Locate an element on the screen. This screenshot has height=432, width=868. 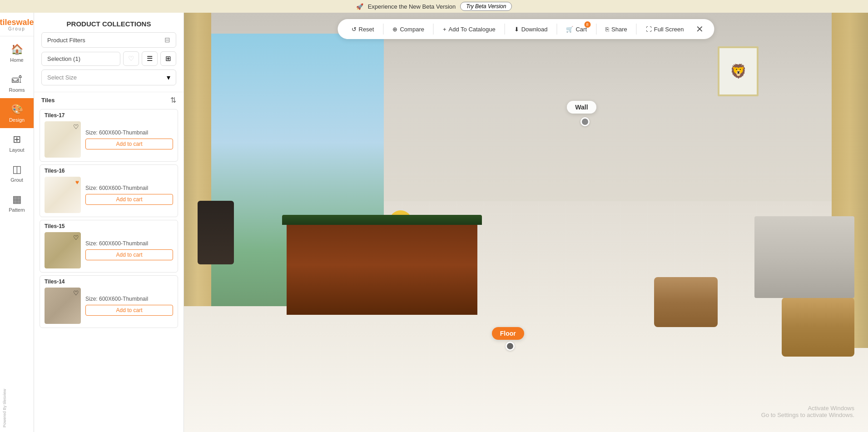
tiles-header: Tiles ⇅ is located at coordinates (109, 99).